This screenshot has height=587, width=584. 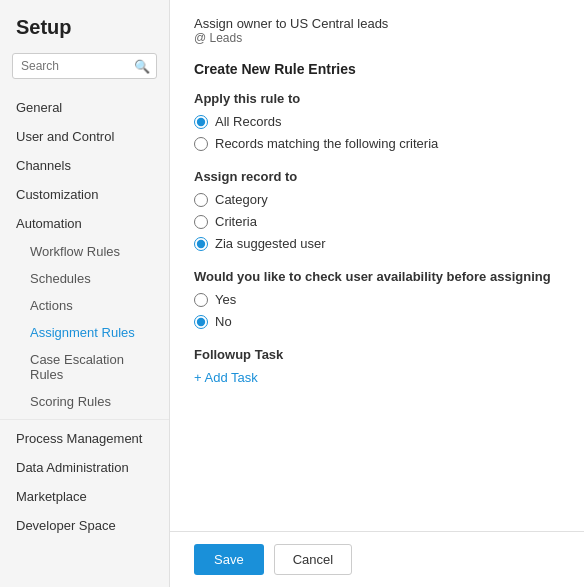 What do you see at coordinates (377, 222) in the screenshot?
I see `assign-record-option-1: Criteria` at bounding box center [377, 222].